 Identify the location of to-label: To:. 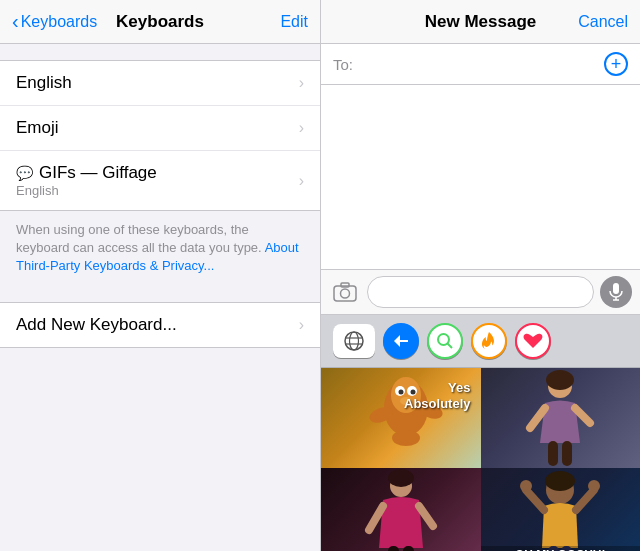
(343, 64).